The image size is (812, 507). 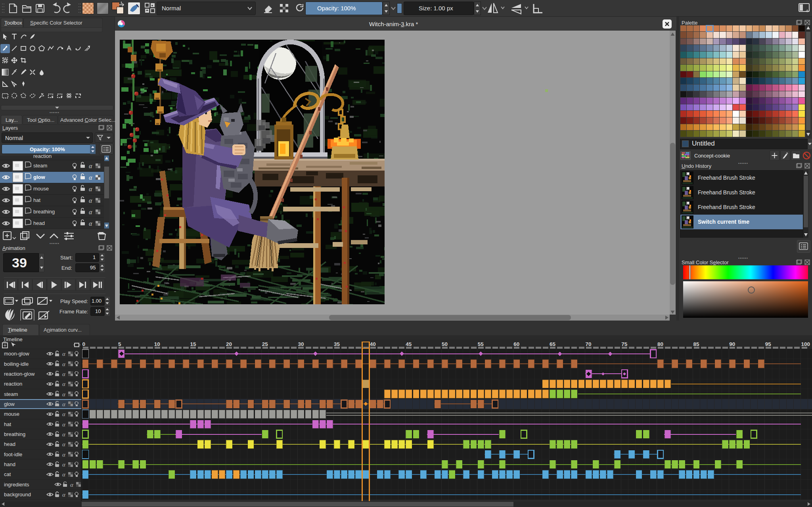 What do you see at coordinates (17, 354) in the screenshot?
I see `svg-text: moon-glow` at bounding box center [17, 354].